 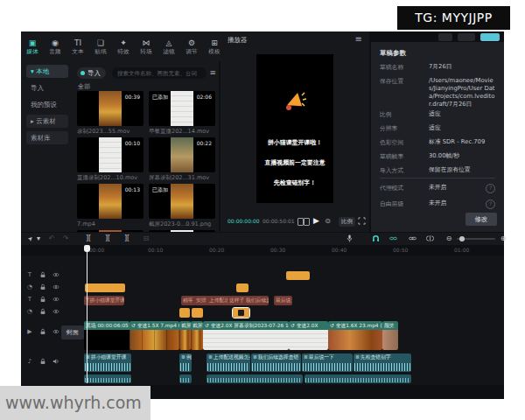 I want to click on voice-clip: ≣最后说一下, so click(x=327, y=362).